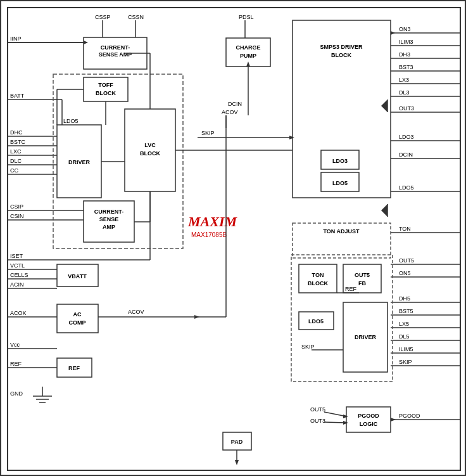 This screenshot has height=476, width=466. Describe the element at coordinates (406, 349) in the screenshot. I see `svg-text: ILIM5` at that location.